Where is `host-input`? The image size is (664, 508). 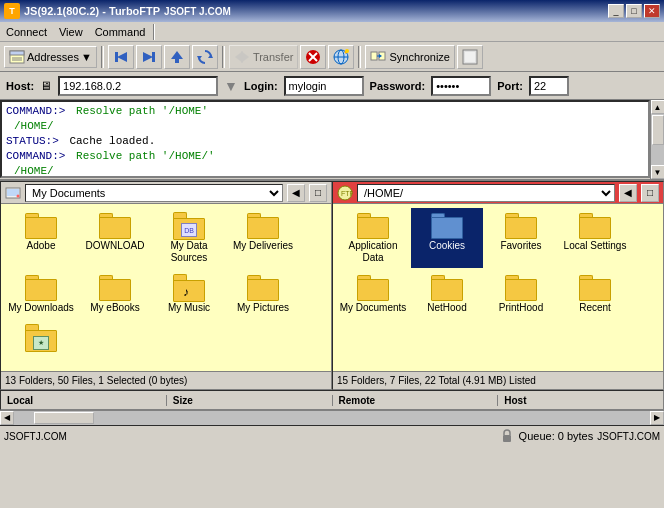
host-input is located at coordinates (138, 86).